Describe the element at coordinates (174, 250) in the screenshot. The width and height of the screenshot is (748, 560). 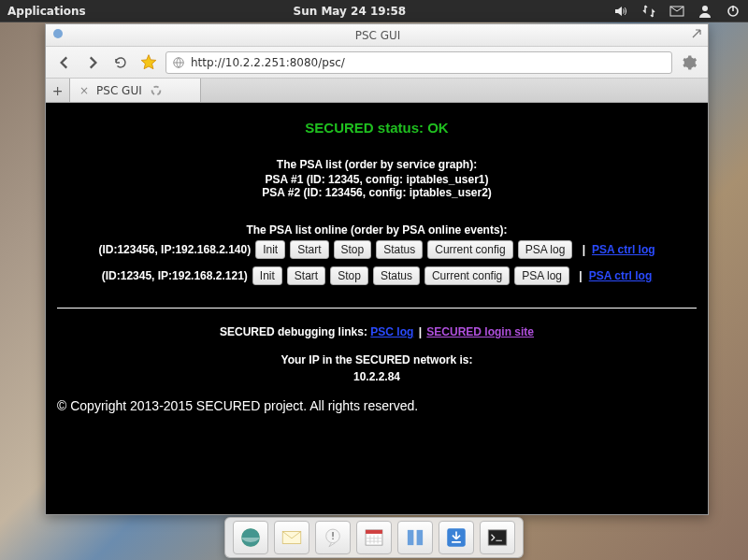
I see `psa-meta: (ID:123456, IP:192.168.2.140)` at that location.